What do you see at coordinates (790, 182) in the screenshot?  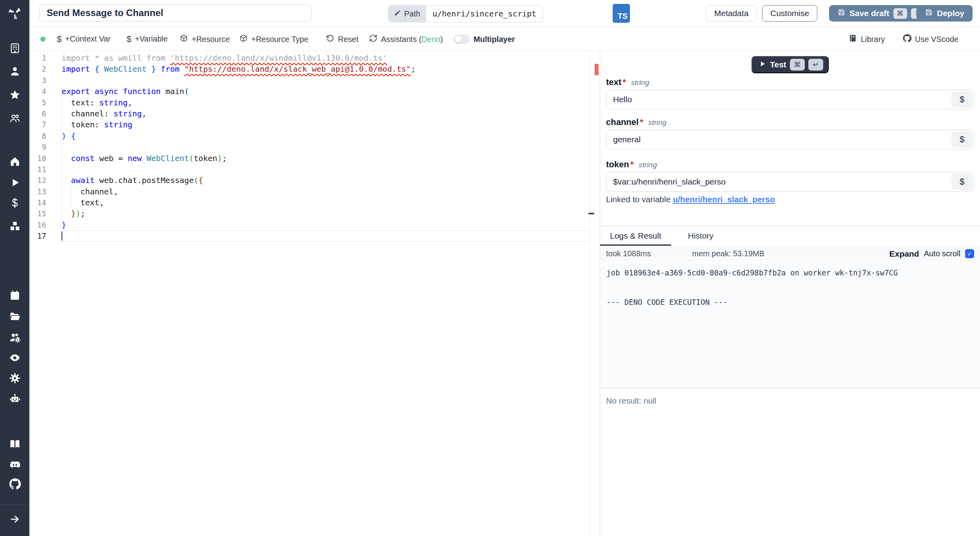 I see `token-field-input` at bounding box center [790, 182].